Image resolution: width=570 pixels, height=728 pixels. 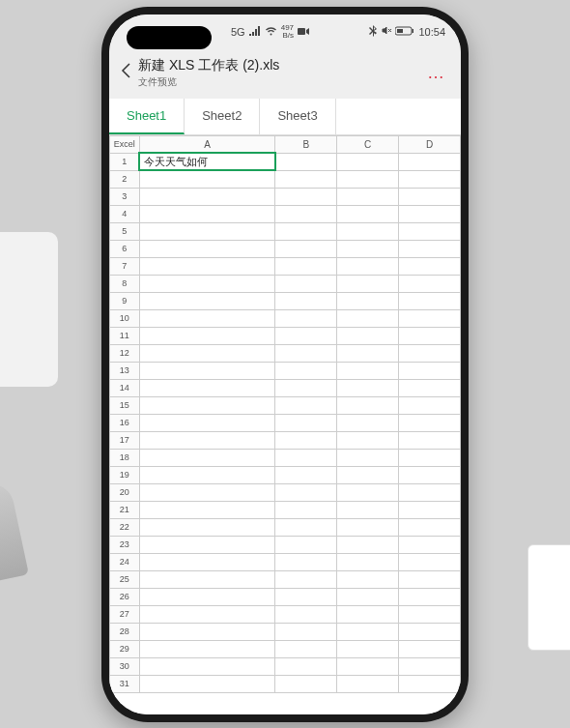 I want to click on cell-a5, so click(x=207, y=231).